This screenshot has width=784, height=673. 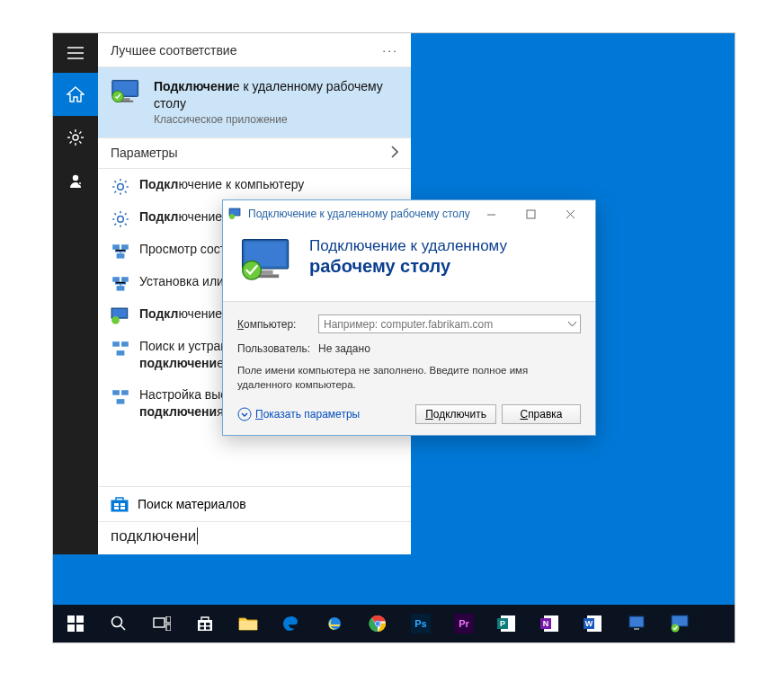 What do you see at coordinates (248, 624) in the screenshot?
I see `explorer-icon` at bounding box center [248, 624].